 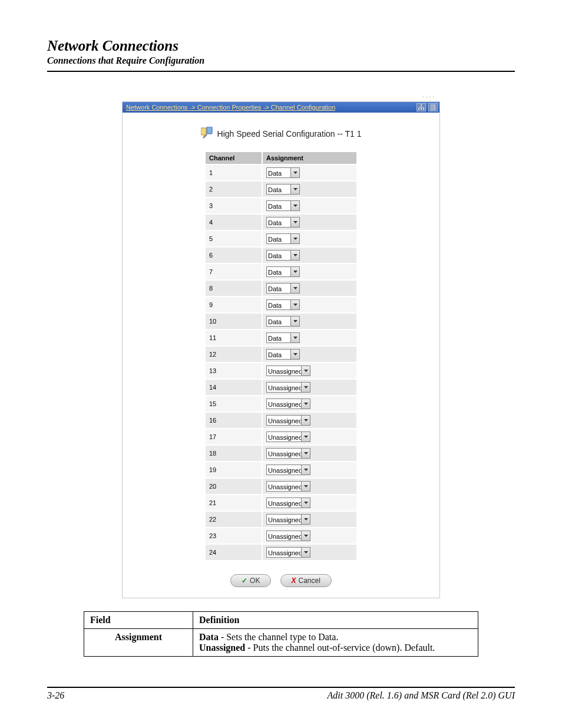 I want to click on page-title: Network Connections, so click(x=281, y=46).